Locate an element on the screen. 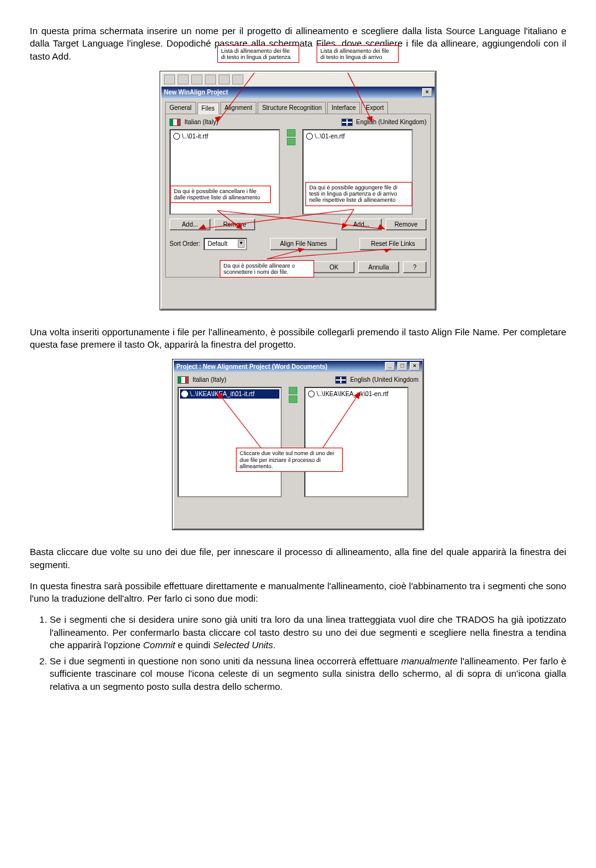 This screenshot has width=596, height=868. help-button: ? is located at coordinates (415, 268).